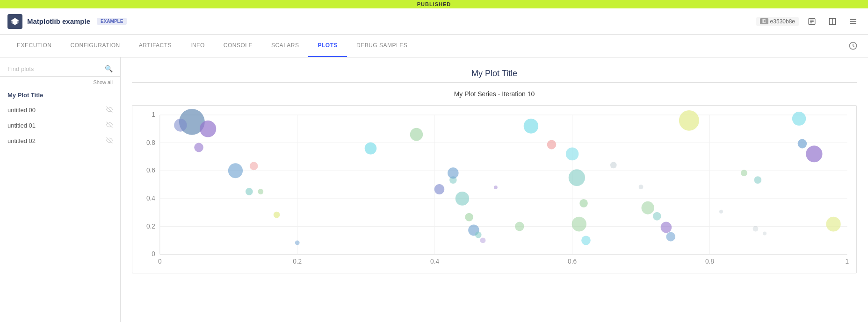 The width and height of the screenshot is (868, 322). Describe the element at coordinates (764, 21) in the screenshot. I see `id-label: ID` at that location.